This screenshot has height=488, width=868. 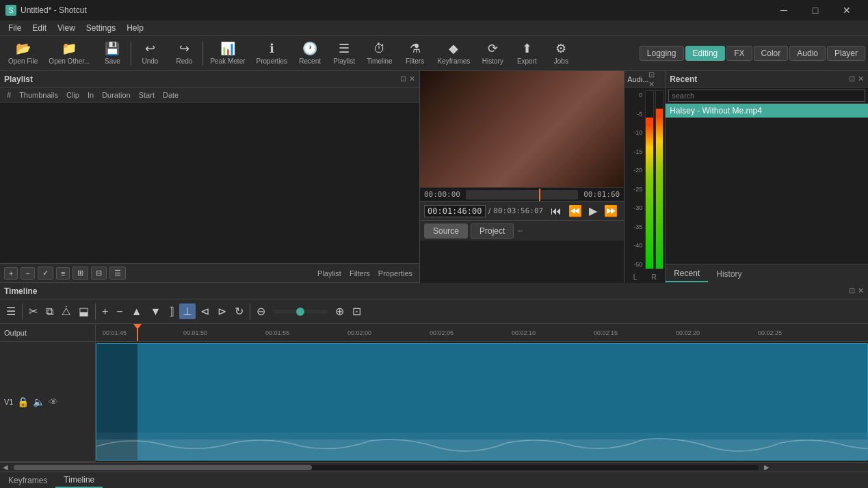 What do you see at coordinates (344, 53) in the screenshot?
I see `playlist-button: ☰ Playlist` at bounding box center [344, 53].